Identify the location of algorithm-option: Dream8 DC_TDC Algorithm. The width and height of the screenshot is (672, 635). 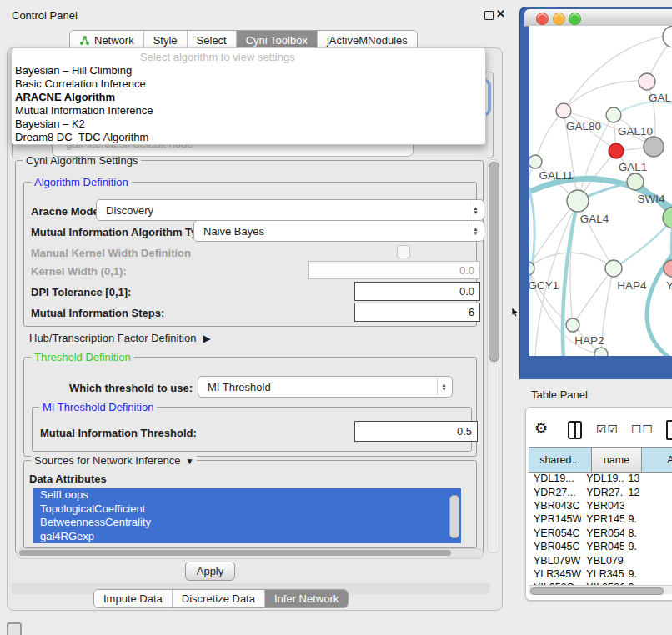
(248, 138).